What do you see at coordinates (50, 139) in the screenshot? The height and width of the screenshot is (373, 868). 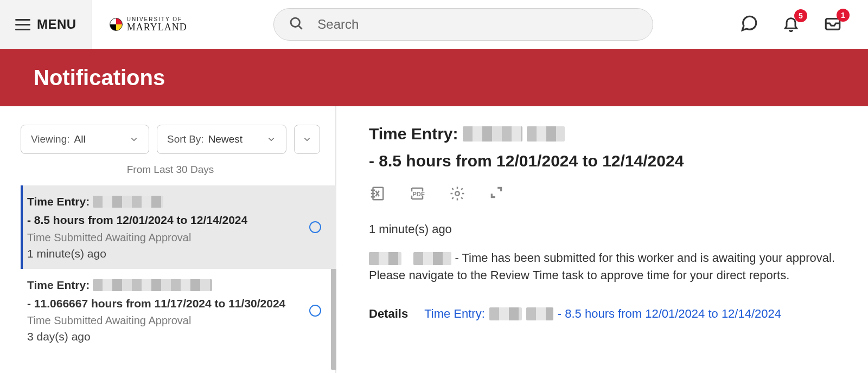 I see `viewing-label: Viewing:` at bounding box center [50, 139].